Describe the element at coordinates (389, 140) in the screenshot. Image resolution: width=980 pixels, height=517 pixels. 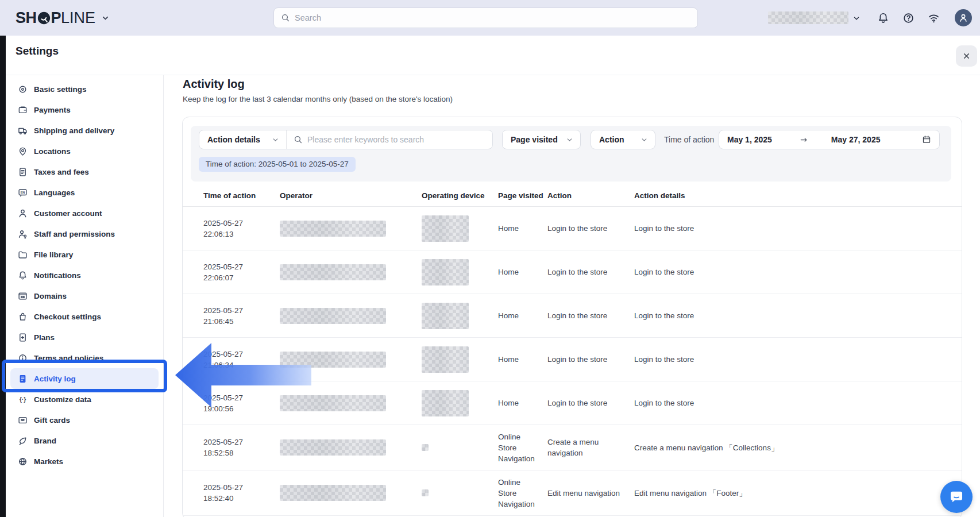
I see `keyword-search` at that location.